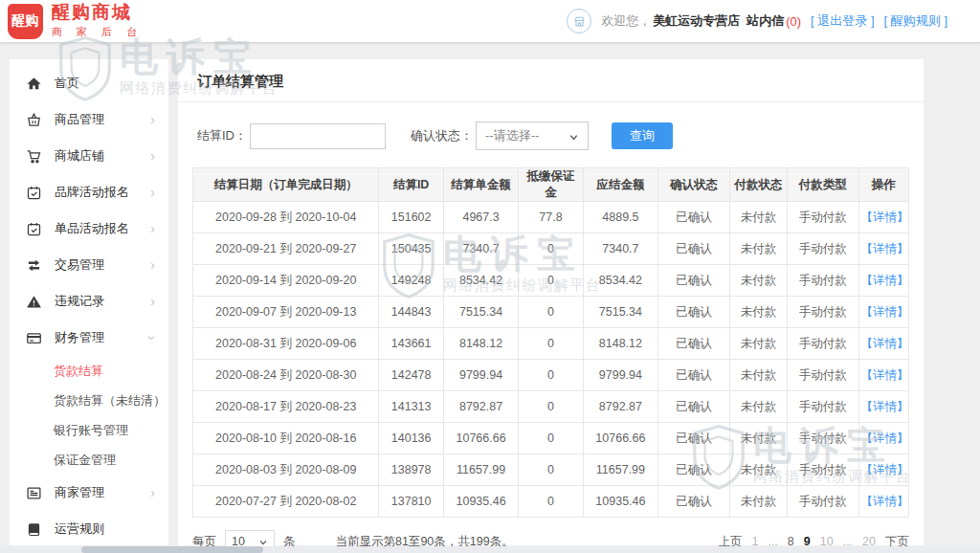 The width and height of the screenshot is (980, 553). I want to click on sidebar-item-3: 品牌活动报名›, so click(89, 192).